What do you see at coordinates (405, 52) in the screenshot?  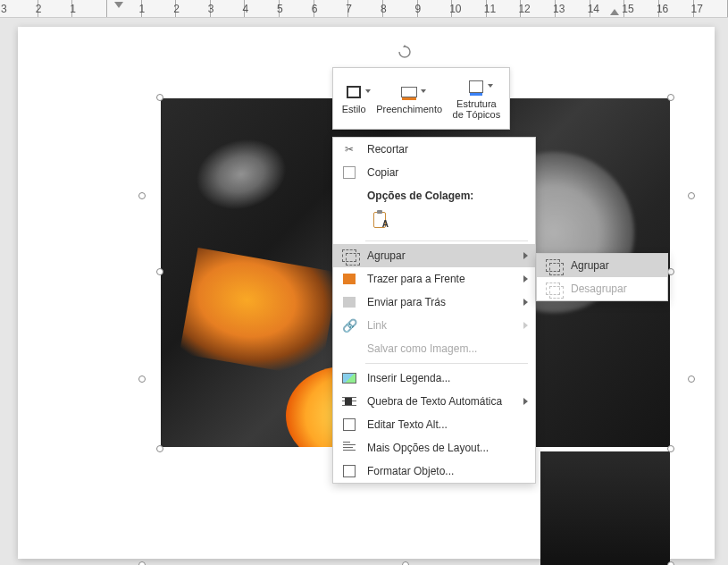 I see `rotate-handle-icon` at bounding box center [405, 52].